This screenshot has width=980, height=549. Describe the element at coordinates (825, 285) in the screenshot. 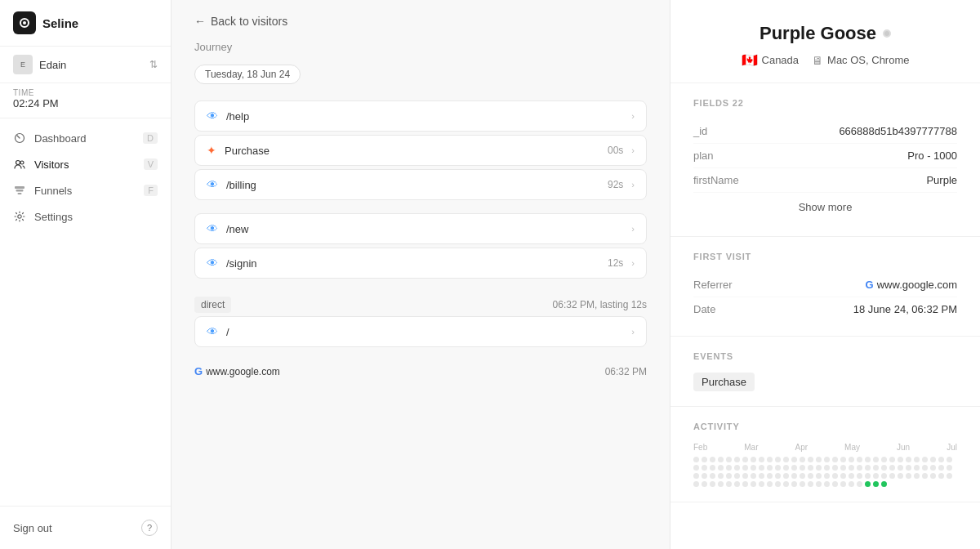

I see `first-visit-referrer: Referrer G www.google.com` at that location.